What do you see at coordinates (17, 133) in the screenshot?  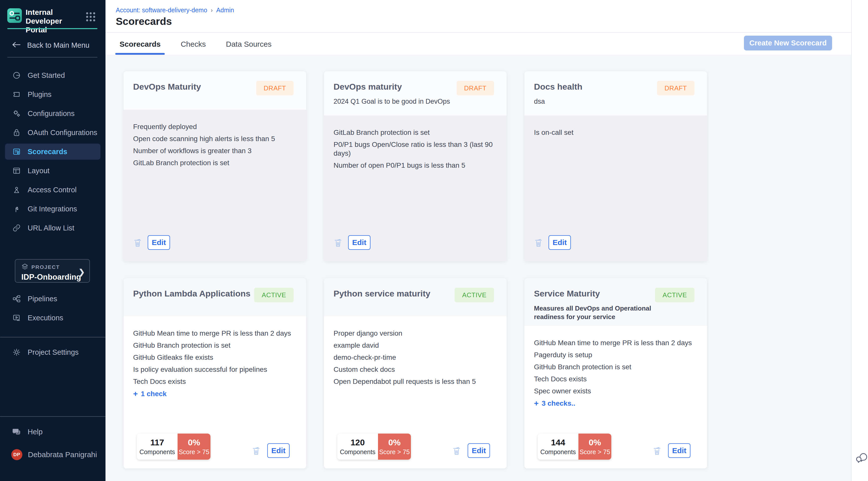 I see `lock-icon` at bounding box center [17, 133].